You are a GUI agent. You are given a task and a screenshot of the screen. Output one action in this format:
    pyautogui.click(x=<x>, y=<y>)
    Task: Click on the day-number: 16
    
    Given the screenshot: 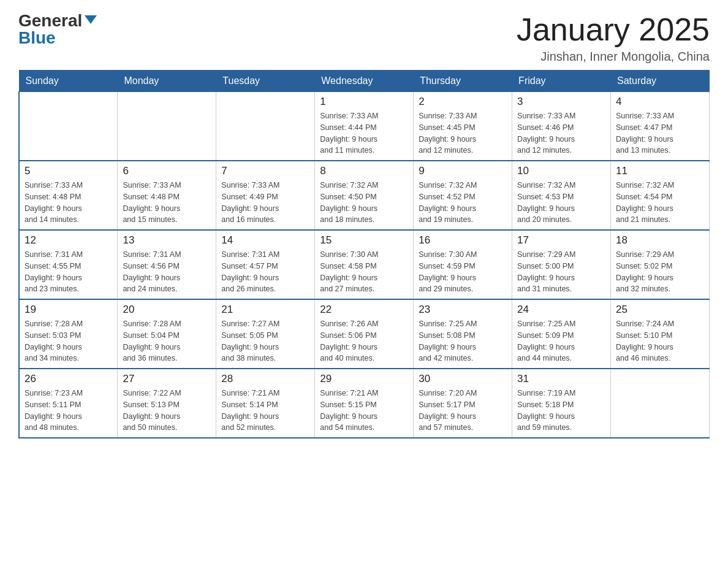 What is the action you would take?
    pyautogui.click(x=463, y=240)
    